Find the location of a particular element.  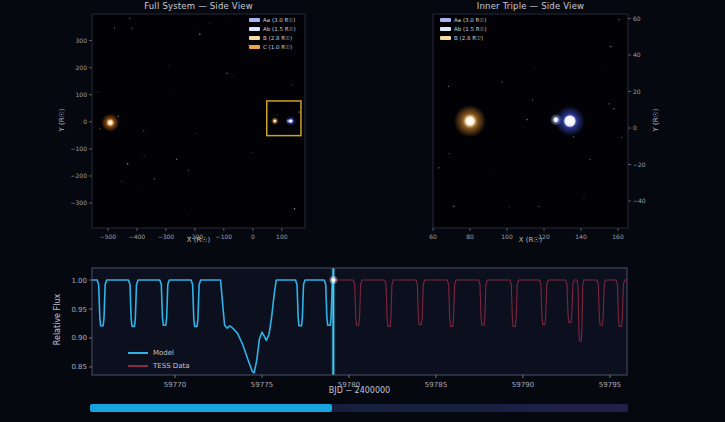

y-tick-label: 1.00 is located at coordinates (79, 281).